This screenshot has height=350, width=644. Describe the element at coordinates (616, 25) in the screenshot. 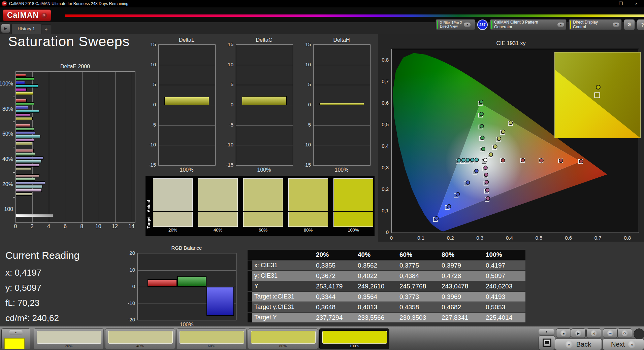

I see `chevron-down-icon: ▼` at that location.